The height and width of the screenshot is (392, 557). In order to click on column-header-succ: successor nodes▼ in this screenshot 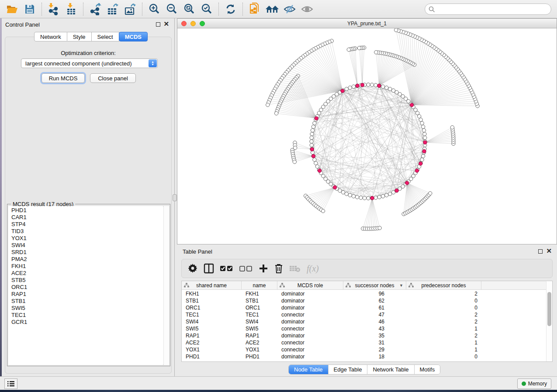, I will do `click(375, 285)`.